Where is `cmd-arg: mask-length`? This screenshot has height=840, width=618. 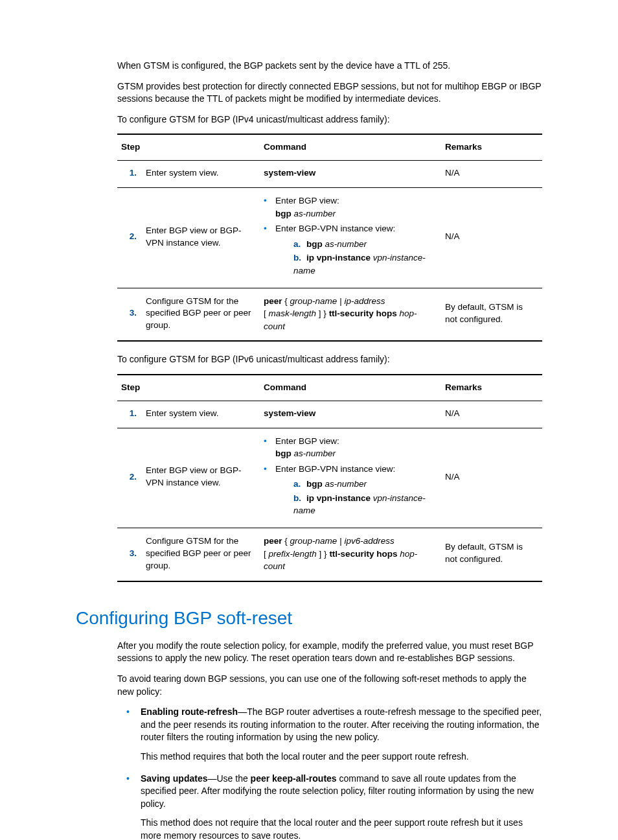
cmd-arg: mask-length is located at coordinates (293, 314).